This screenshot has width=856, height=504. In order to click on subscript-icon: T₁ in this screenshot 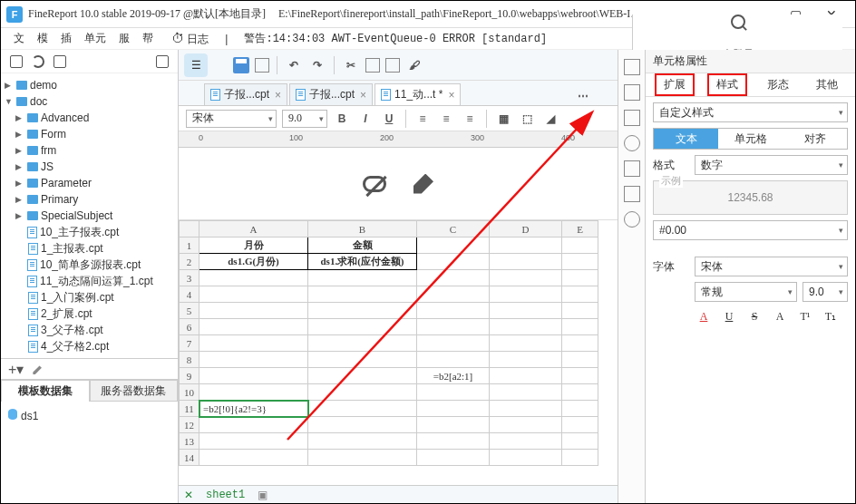, I will do `click(831, 316)`.